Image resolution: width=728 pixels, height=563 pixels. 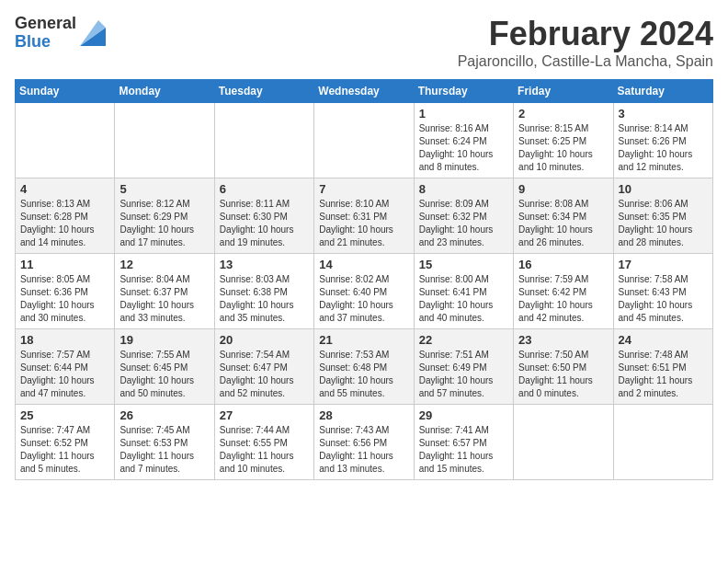 I want to click on day-info: Sunrise: 8:04 AMSunset: 6:37 PMDaylight:…, so click(x=164, y=299).